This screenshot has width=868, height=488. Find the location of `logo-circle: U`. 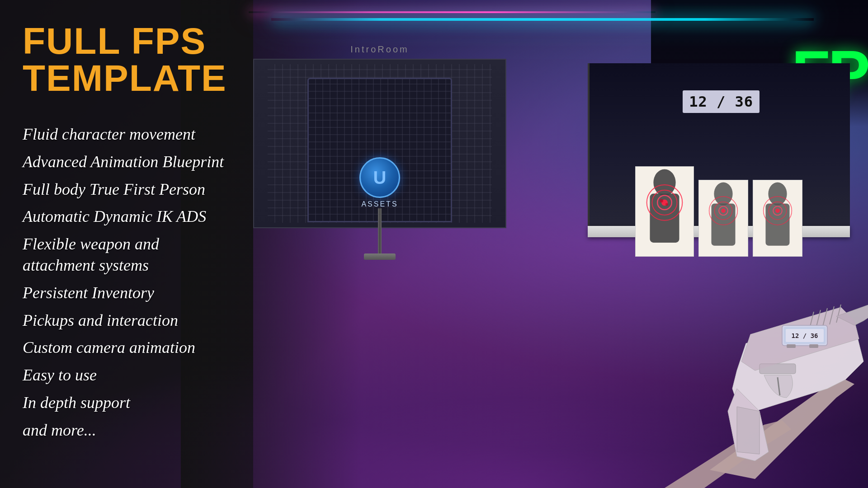

logo-circle: U is located at coordinates (380, 178).